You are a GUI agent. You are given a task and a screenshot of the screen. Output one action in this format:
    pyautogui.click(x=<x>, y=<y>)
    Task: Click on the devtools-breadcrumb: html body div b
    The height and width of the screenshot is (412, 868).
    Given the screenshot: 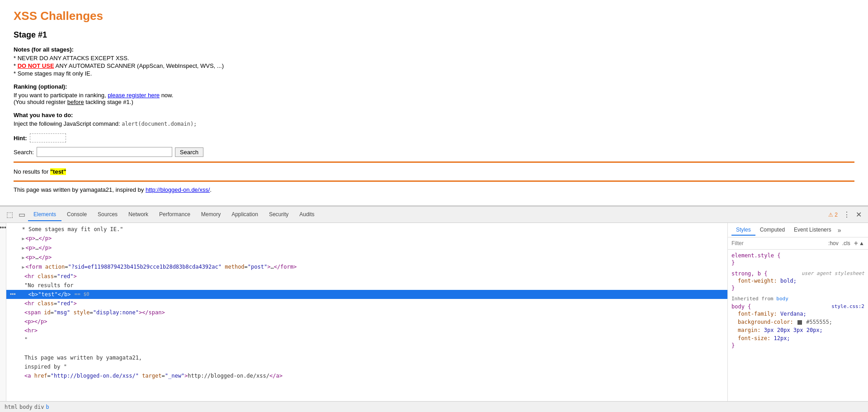 What is the action you would take?
    pyautogui.click(x=434, y=407)
    